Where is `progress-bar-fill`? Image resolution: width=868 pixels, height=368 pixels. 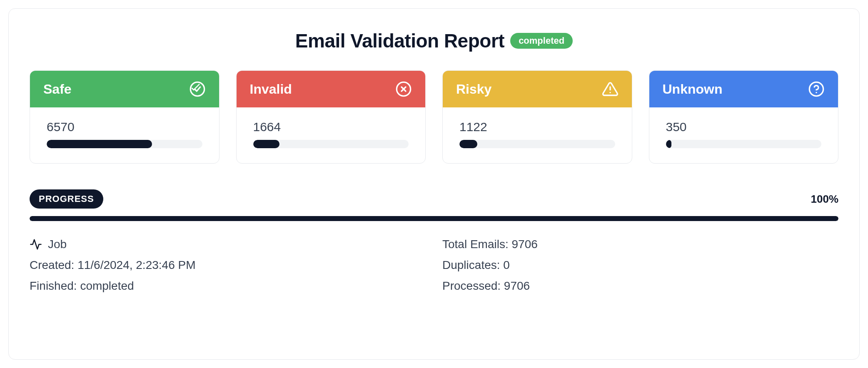 progress-bar-fill is located at coordinates (434, 219).